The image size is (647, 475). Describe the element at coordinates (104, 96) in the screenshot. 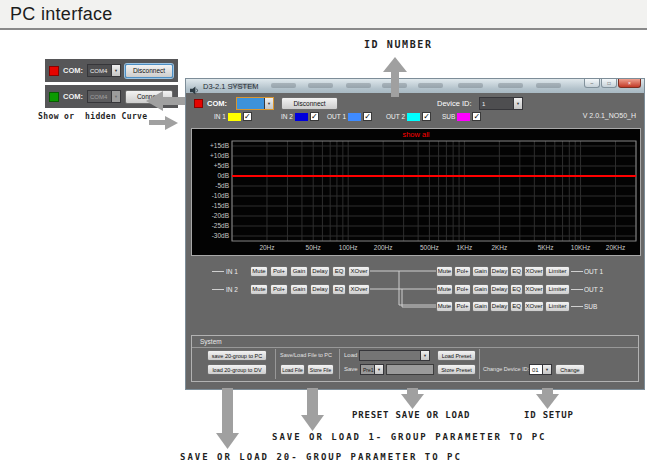

I see `com-port-select-disabled: COM4 ▼` at that location.